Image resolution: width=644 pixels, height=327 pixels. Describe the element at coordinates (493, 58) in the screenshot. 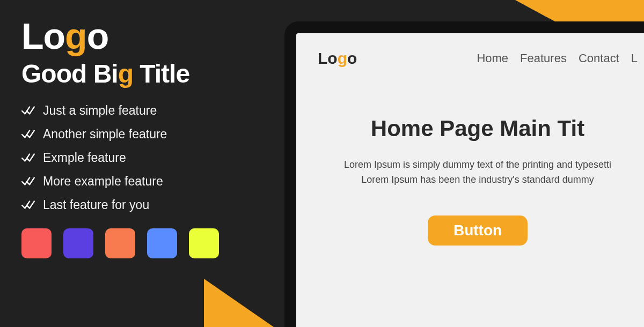

I see `nav-link-home: Home` at that location.